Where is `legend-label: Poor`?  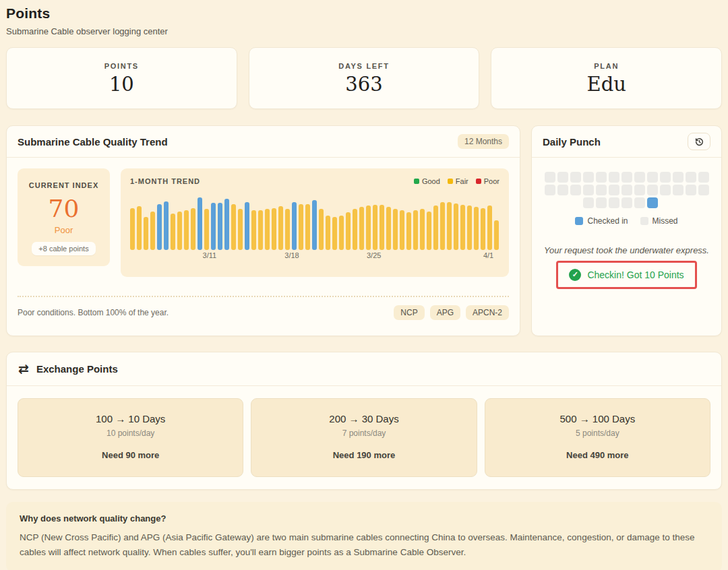
legend-label: Poor is located at coordinates (492, 181).